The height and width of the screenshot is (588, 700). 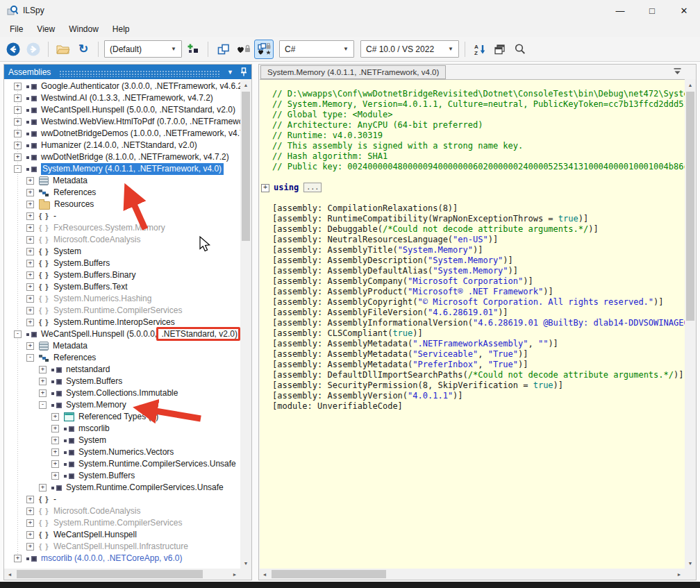 What do you see at coordinates (122, 251) in the screenshot?
I see `tree-item: +{ }System` at bounding box center [122, 251].